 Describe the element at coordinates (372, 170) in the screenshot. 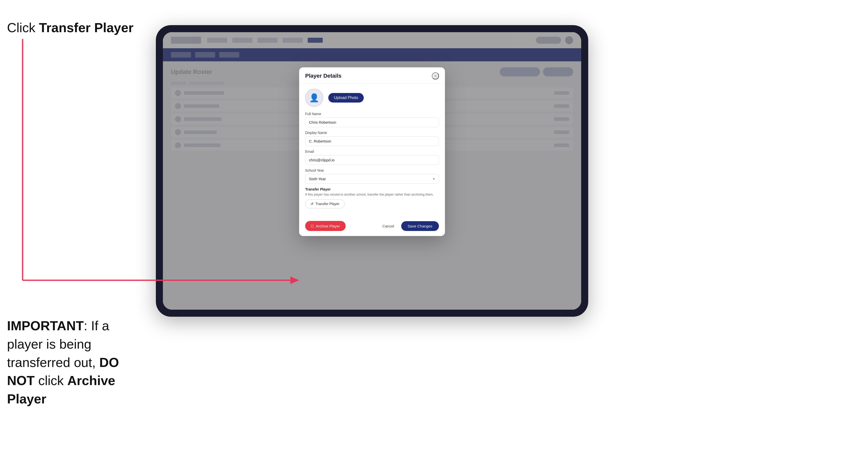

I see `school-year-label: School Year` at that location.